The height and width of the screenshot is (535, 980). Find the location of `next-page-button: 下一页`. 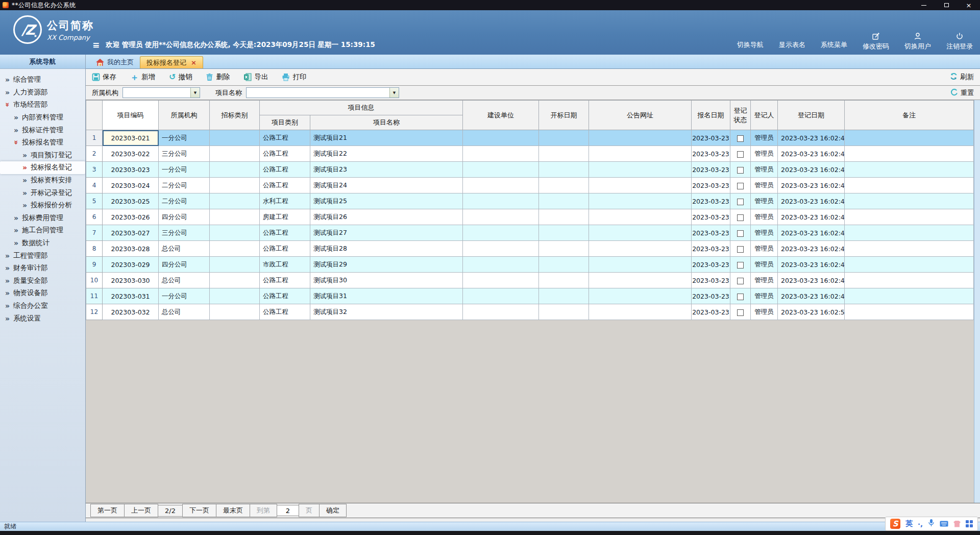

next-page-button: 下一页 is located at coordinates (199, 510).